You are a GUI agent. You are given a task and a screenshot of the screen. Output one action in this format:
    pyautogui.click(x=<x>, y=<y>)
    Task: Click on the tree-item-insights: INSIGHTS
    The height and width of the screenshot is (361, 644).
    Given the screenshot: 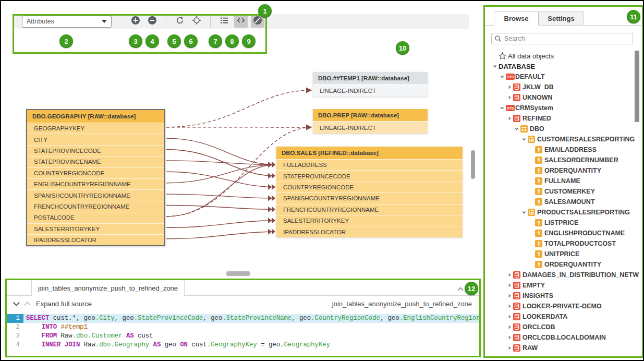 What is the action you would take?
    pyautogui.click(x=563, y=296)
    